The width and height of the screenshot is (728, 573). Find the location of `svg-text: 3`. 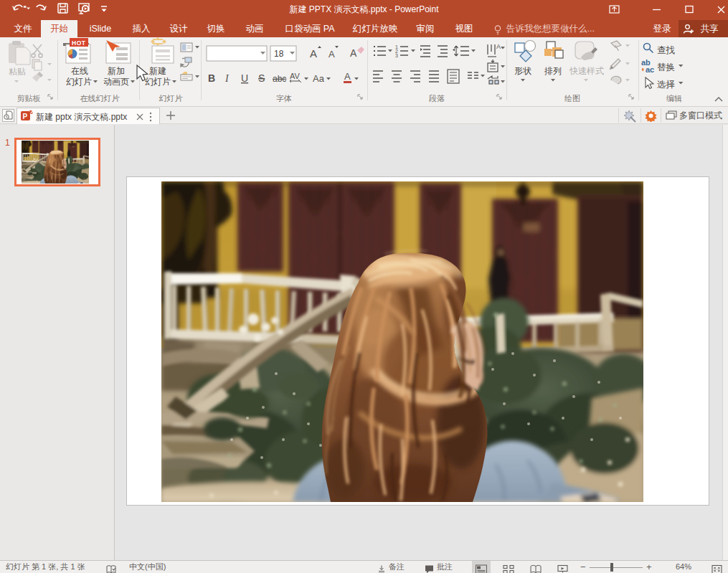

svg-text: 3 is located at coordinates (397, 56).